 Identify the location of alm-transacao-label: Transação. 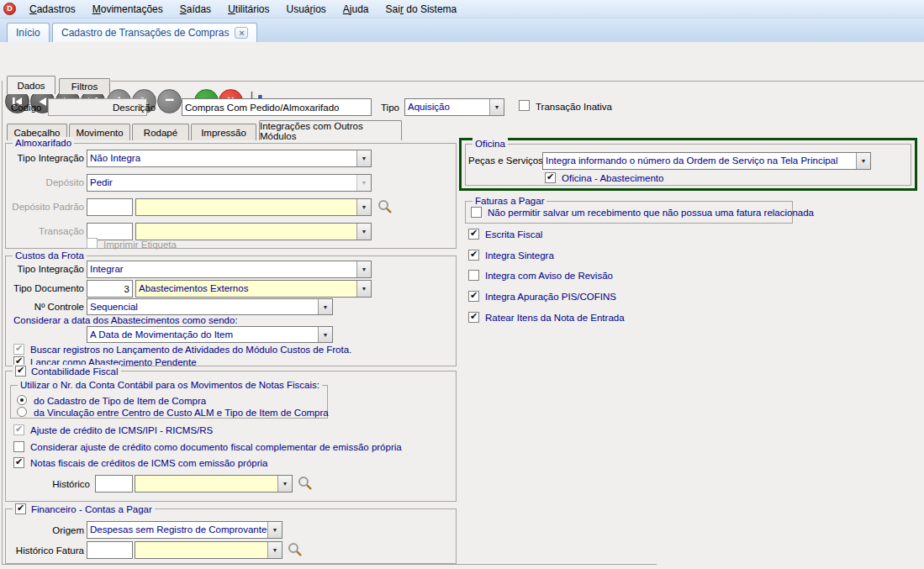
(45, 232).